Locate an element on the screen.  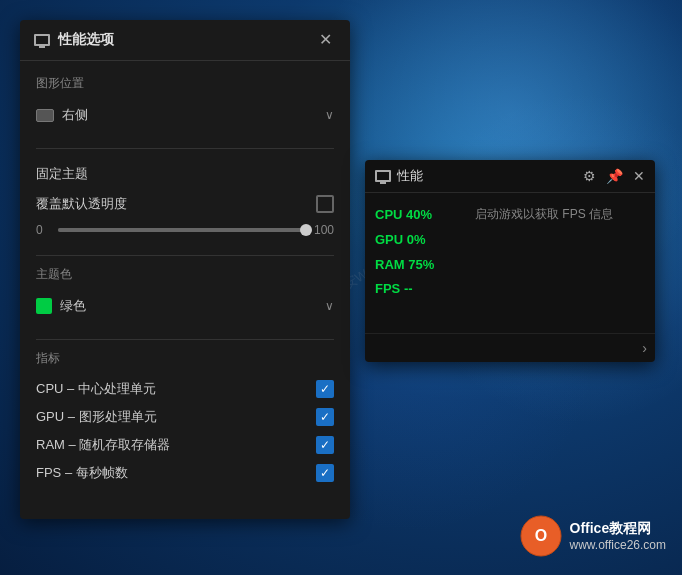
theme-color-value-group: 绿色 is located at coordinates (61, 306).